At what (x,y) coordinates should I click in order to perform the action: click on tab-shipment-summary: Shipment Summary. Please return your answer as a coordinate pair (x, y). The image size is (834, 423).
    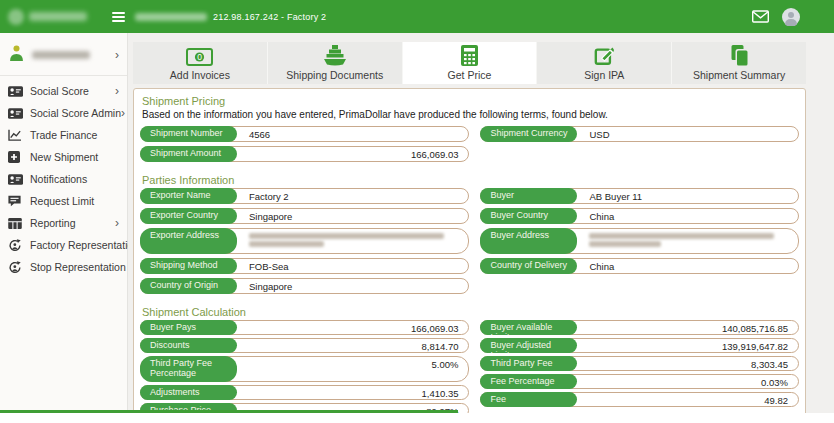
    Looking at the image, I should click on (738, 63).